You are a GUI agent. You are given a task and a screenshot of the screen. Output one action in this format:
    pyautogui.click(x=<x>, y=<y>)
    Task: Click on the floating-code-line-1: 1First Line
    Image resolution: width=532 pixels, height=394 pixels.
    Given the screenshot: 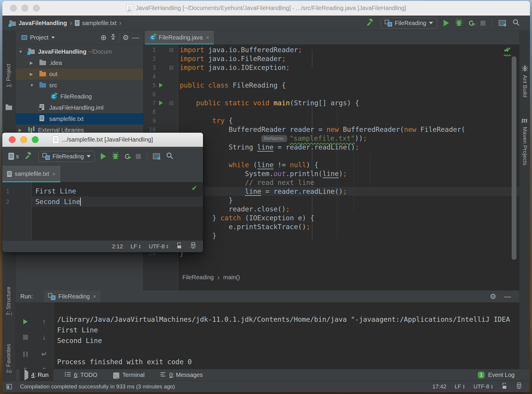 What is the action you would take?
    pyautogui.click(x=103, y=191)
    